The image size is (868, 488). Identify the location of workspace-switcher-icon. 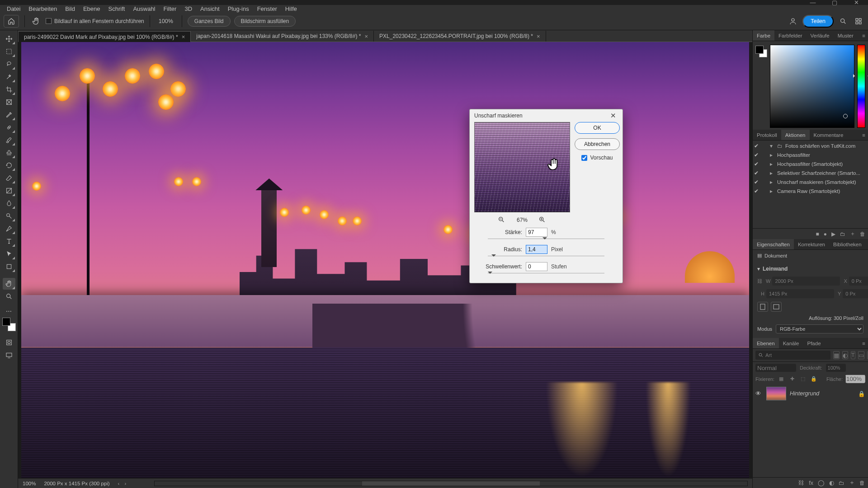
(859, 21).